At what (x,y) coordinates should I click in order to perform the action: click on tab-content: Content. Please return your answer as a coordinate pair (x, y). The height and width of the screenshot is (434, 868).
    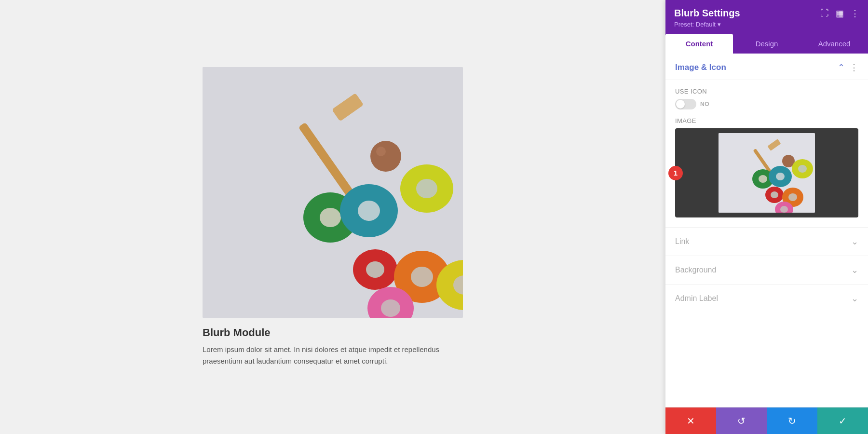
    Looking at the image, I should click on (699, 43).